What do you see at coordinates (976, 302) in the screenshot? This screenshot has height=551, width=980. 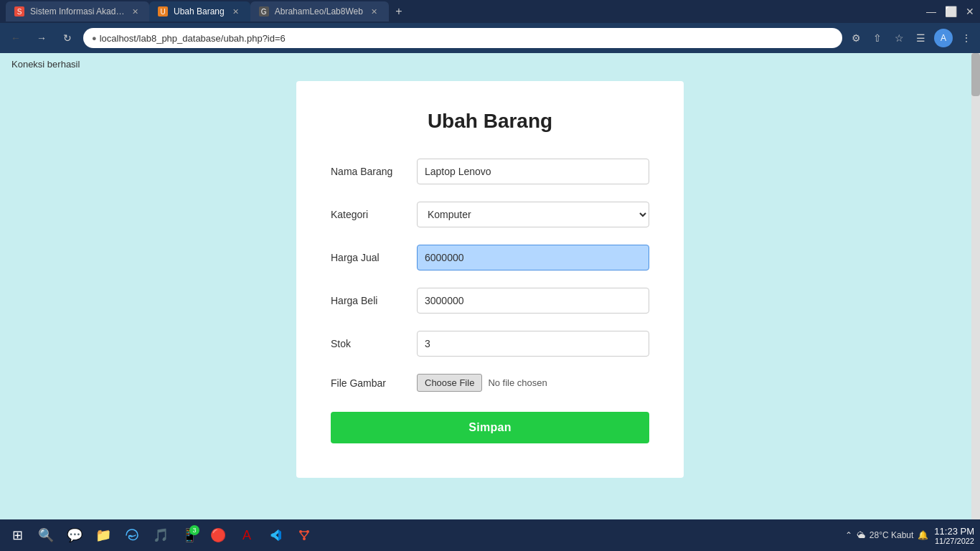 I see `scrollbar-track` at bounding box center [976, 302].